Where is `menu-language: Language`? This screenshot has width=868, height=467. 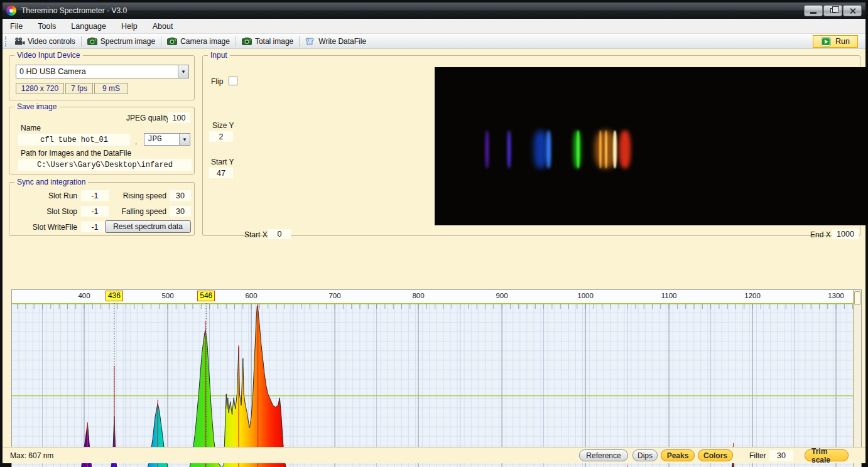 menu-language: Language is located at coordinates (89, 26).